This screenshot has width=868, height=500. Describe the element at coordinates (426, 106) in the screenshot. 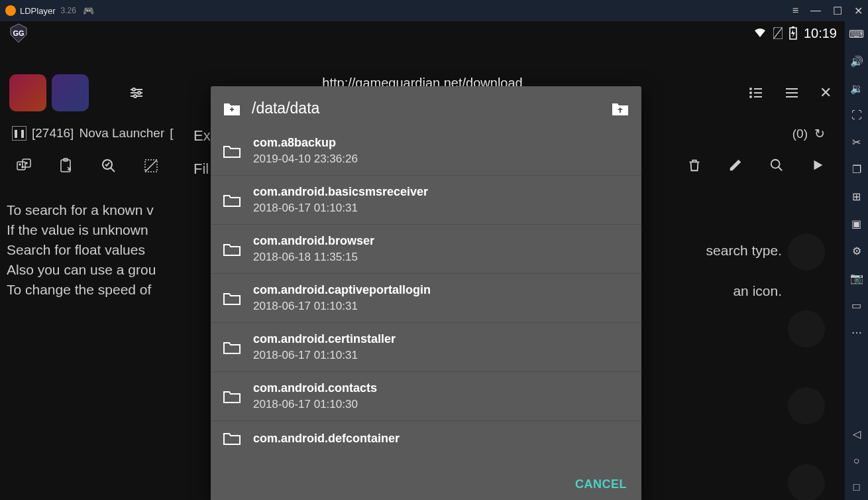

I see `dialog-header: /data/data` at that location.